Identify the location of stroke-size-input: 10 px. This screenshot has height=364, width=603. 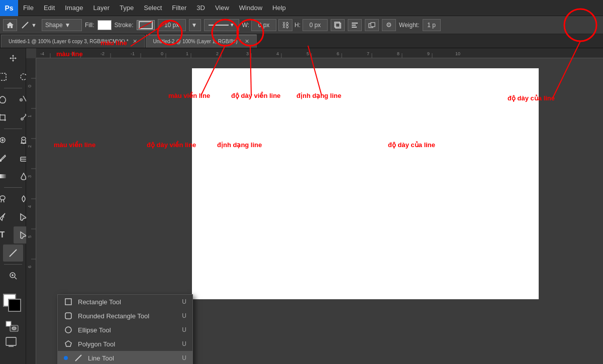
(172, 25).